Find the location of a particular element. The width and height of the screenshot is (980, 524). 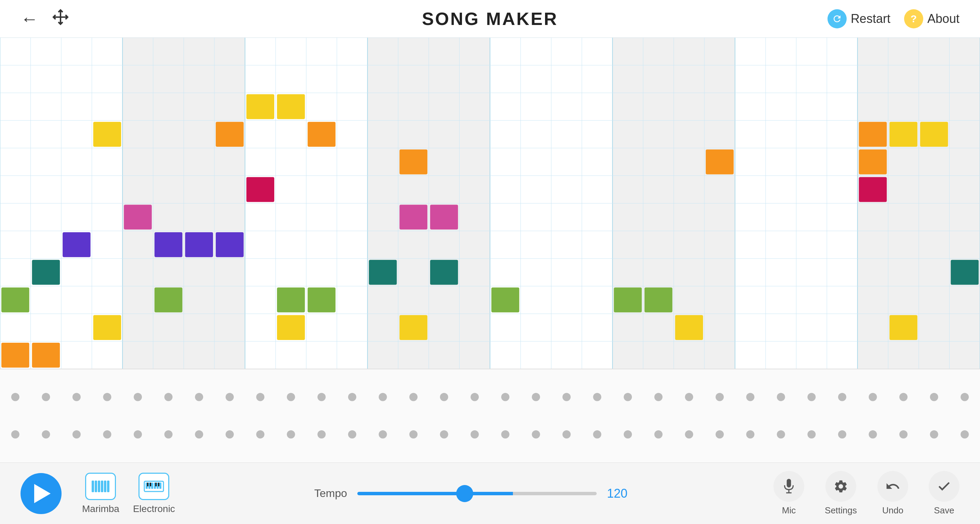

instrument-electronic: Electronic is located at coordinates (154, 494).